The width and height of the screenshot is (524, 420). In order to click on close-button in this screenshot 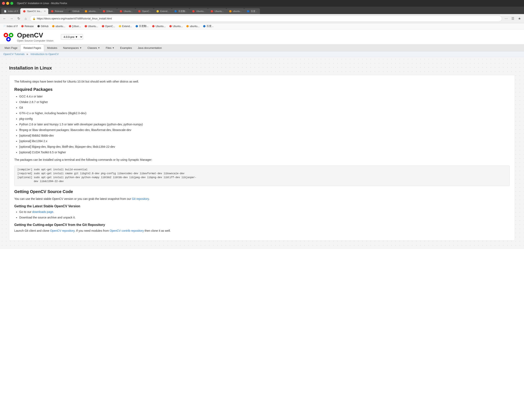, I will do `click(3, 3)`.